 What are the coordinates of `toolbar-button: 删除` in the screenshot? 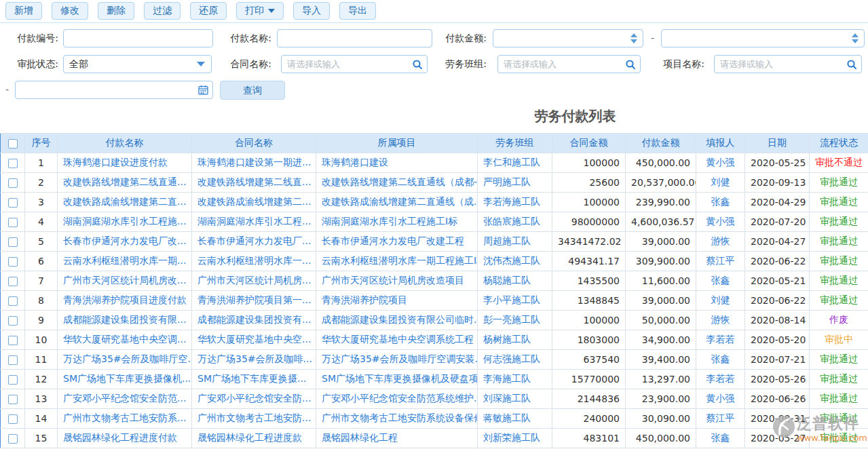 It's located at (116, 11).